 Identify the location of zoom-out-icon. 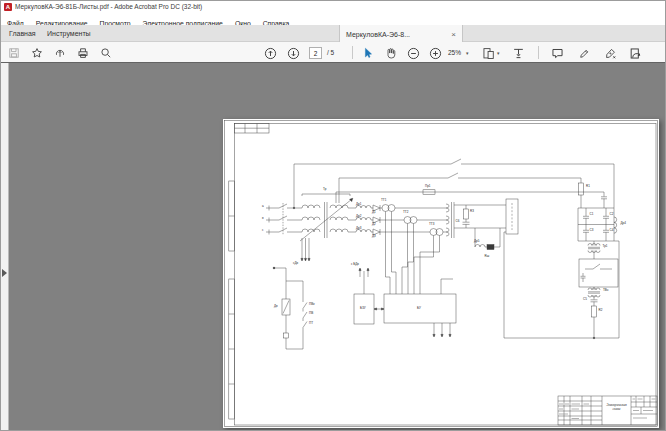
(414, 54).